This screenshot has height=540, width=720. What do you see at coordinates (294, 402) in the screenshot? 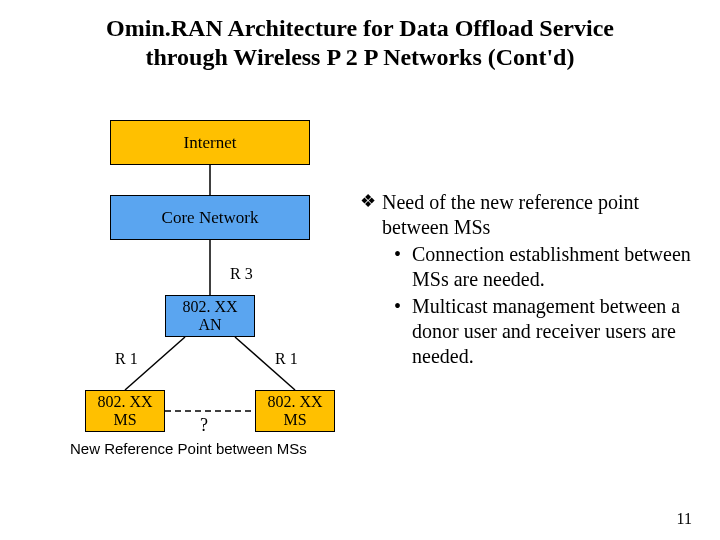
I see `ms2-label-1: 802. XX` at bounding box center [294, 402].